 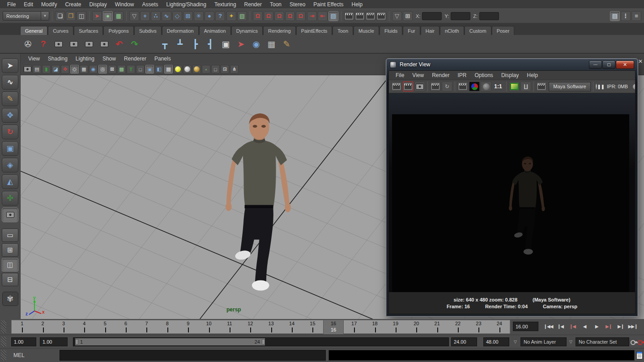 I want to click on isolate-select-icon: ▫, so click(x=206, y=69).